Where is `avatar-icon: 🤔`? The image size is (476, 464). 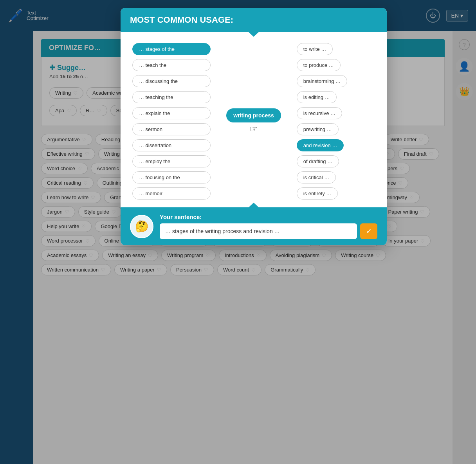
avatar-icon: 🤔 is located at coordinates (142, 226).